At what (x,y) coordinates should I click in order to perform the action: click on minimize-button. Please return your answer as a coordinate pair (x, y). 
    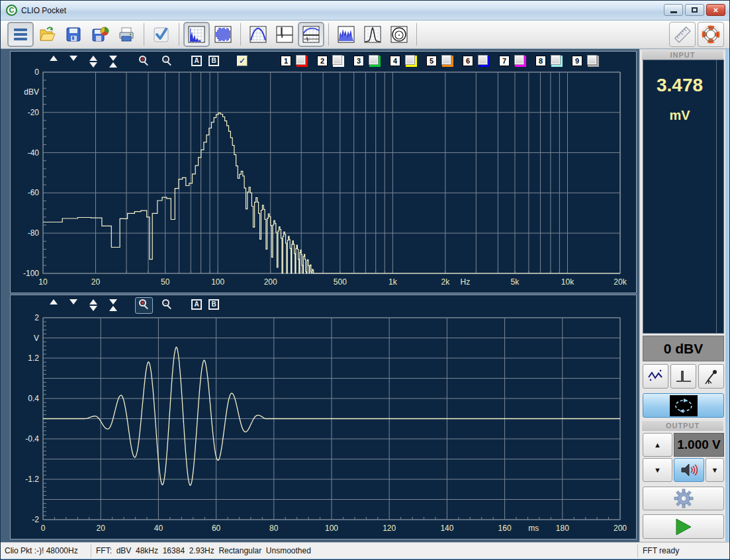
    Looking at the image, I should click on (674, 10).